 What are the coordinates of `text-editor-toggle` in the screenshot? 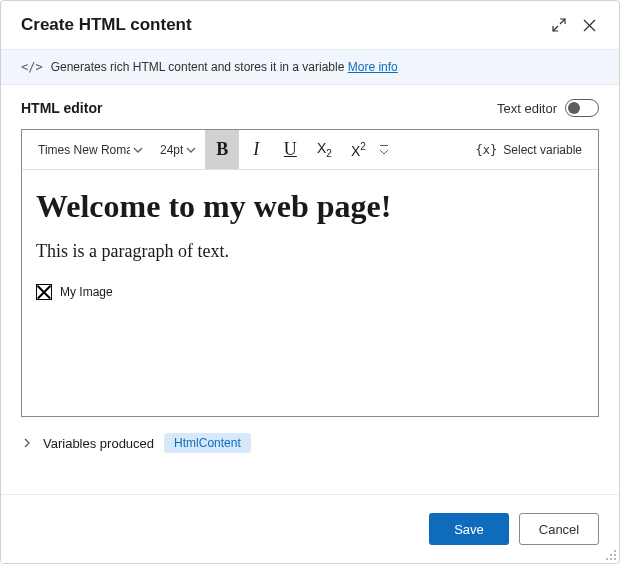 It's located at (582, 108).